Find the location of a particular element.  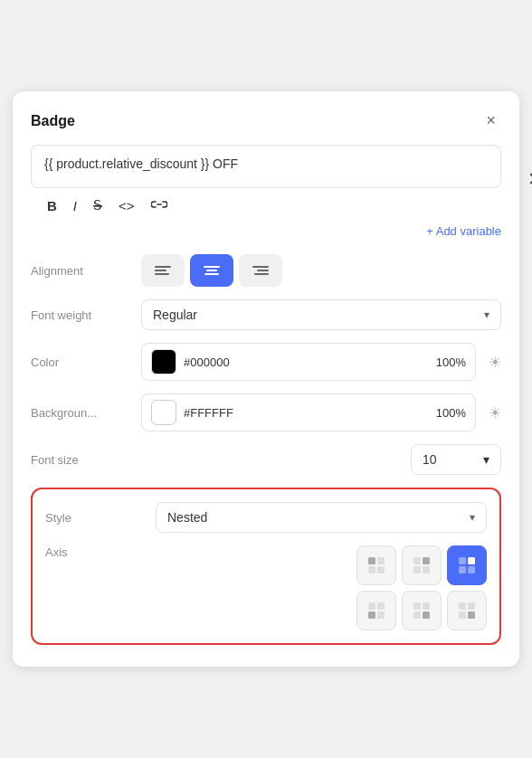

alignment-label: Alignment is located at coordinates (81, 271).